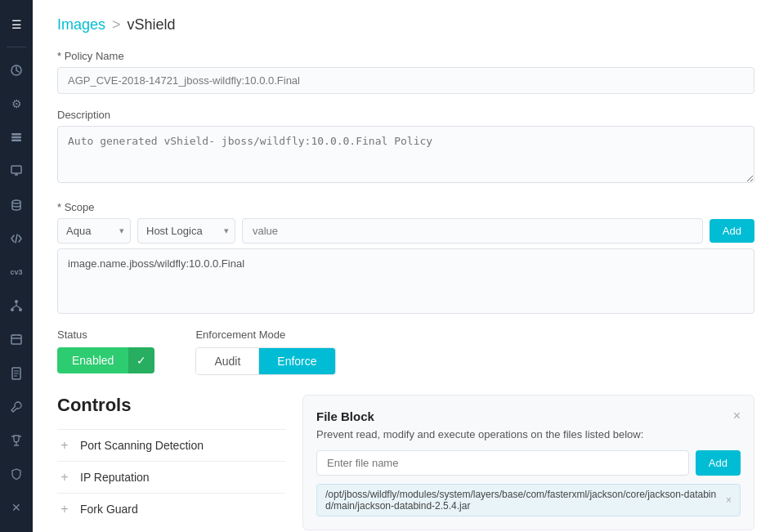 This screenshot has height=532, width=779. What do you see at coordinates (16, 239) in the screenshot?
I see `code-icon` at bounding box center [16, 239].